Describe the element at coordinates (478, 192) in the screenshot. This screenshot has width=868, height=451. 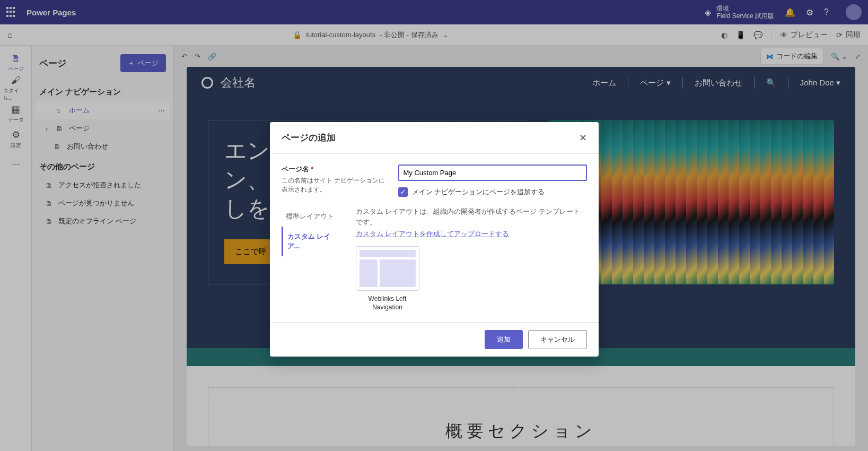
I see `add-to-nav-label: メイン ナビゲーションにページを追加する` at that location.